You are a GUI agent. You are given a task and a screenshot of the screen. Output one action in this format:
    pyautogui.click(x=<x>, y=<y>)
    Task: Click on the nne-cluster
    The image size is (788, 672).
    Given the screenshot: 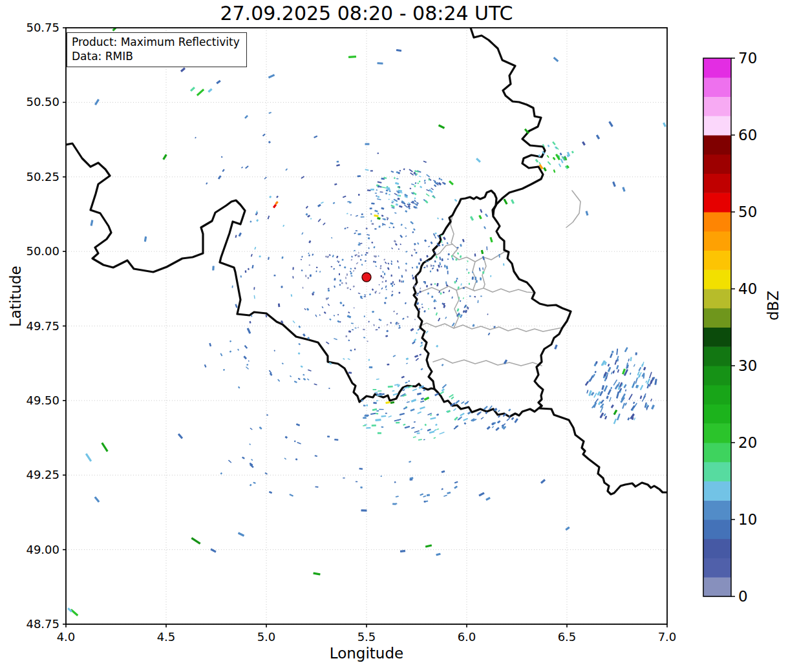 What is the action you would take?
    pyautogui.click(x=407, y=189)
    